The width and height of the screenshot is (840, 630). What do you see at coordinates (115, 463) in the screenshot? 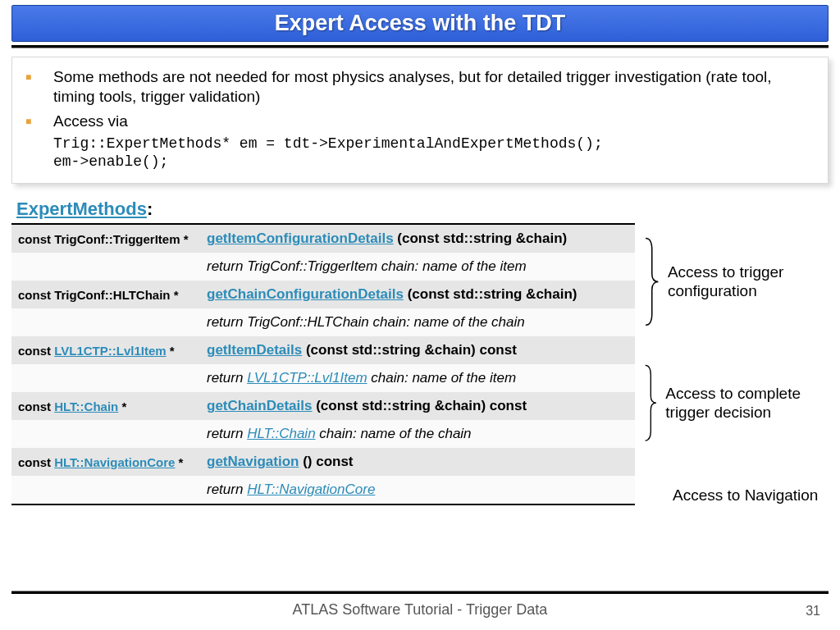
I see `type-link: HLT::NavigationCore` at bounding box center [115, 463].